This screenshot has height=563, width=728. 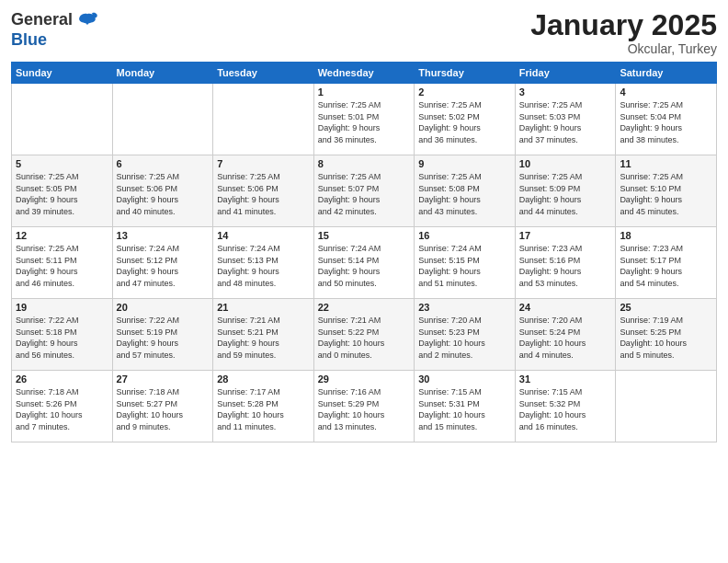 I want to click on day-number-4-2: 28, so click(x=263, y=379).